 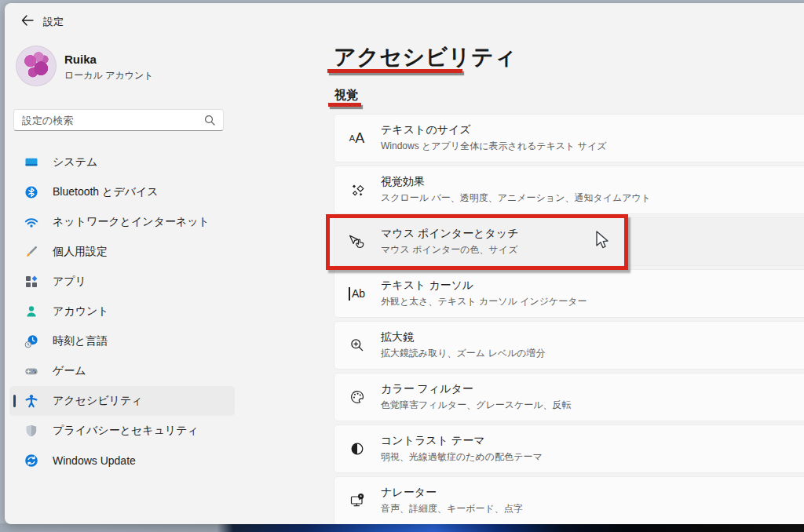 What do you see at coordinates (452, 508) in the screenshot?
I see `row-subtitle: 音声、詳細度、キーボード、点字` at bounding box center [452, 508].